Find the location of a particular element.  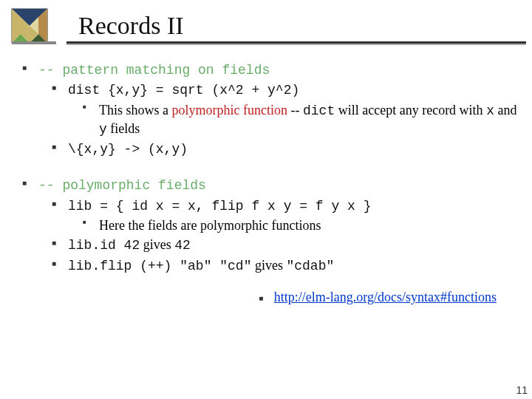

title-underline is located at coordinates (296, 43).